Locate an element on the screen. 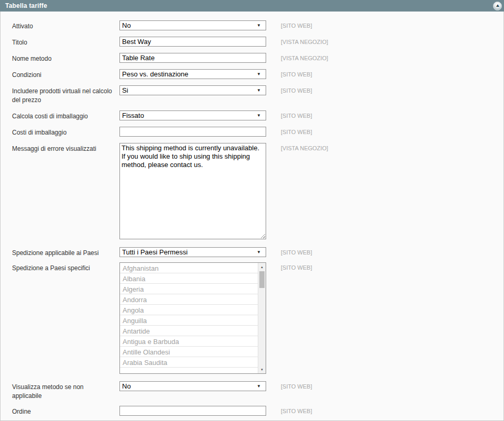 The width and height of the screenshot is (504, 421). field-control-sort-order is located at coordinates (193, 411).